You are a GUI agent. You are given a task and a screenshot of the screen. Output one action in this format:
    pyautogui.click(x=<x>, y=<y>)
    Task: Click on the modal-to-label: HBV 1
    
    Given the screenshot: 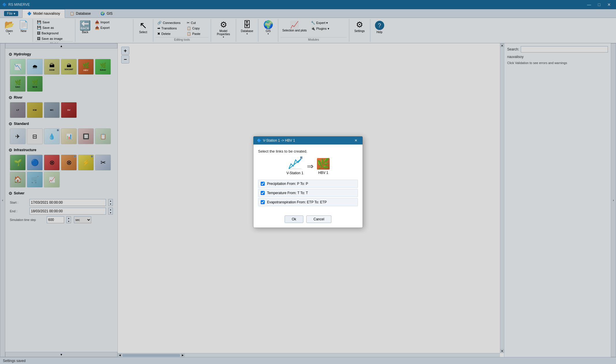 What is the action you would take?
    pyautogui.click(x=323, y=173)
    